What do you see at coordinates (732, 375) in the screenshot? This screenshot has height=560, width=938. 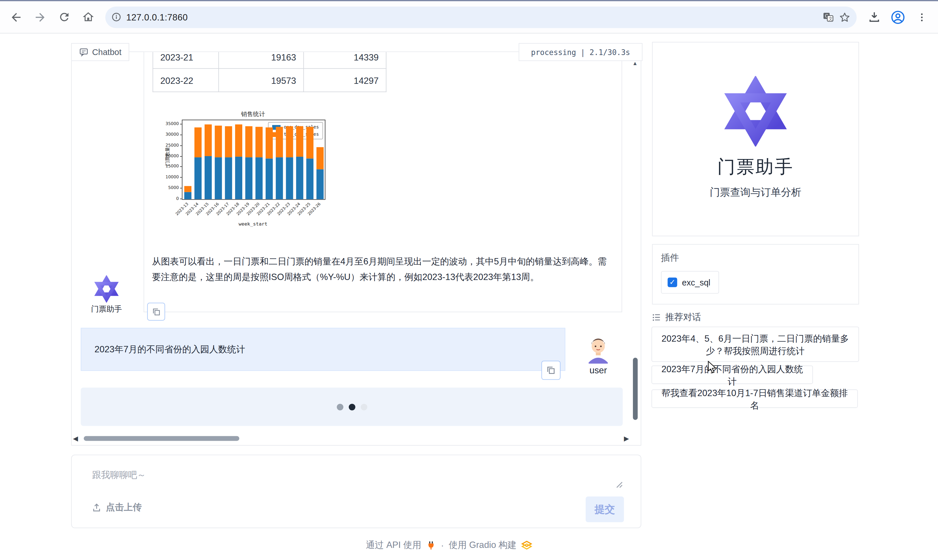 I see `suggestion-button-2: 2023年7月的不同省份的入园人数统计` at bounding box center [732, 375].